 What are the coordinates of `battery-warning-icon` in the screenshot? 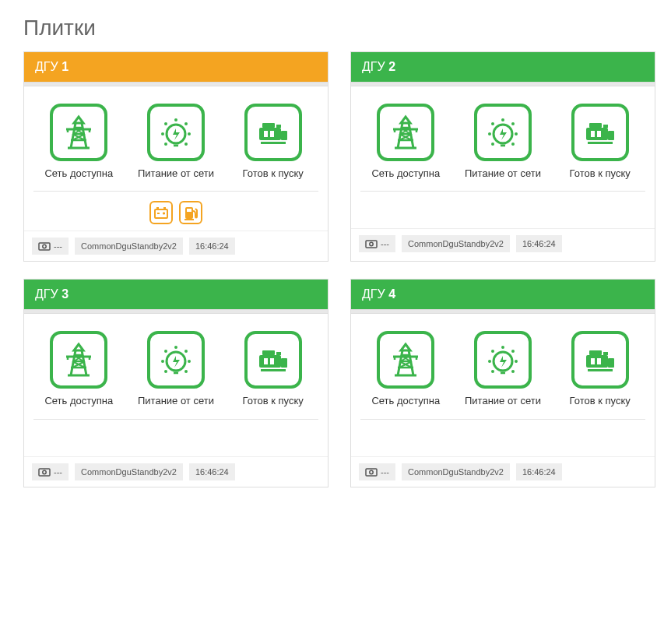 It's located at (161, 213).